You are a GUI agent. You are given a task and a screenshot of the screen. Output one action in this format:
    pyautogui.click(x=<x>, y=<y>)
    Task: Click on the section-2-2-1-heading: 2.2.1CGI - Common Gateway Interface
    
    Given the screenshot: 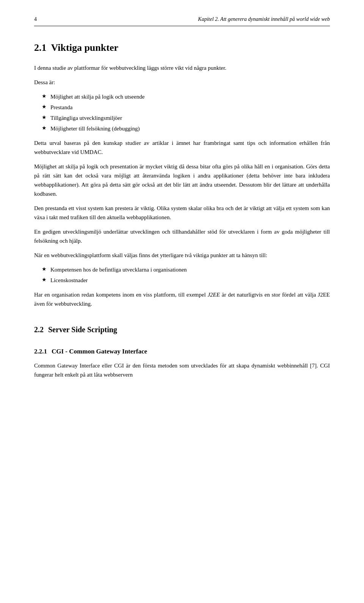 What is the action you would take?
    pyautogui.click(x=182, y=351)
    